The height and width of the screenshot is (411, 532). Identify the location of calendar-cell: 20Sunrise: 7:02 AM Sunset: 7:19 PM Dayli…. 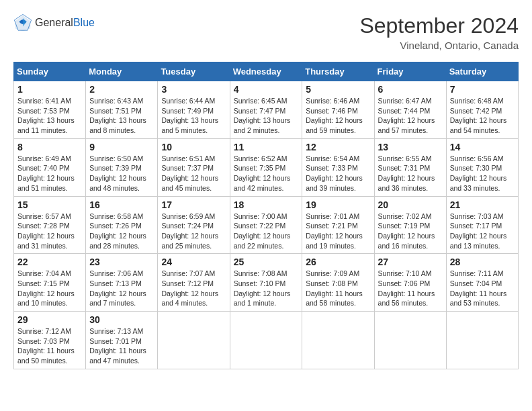
(410, 225).